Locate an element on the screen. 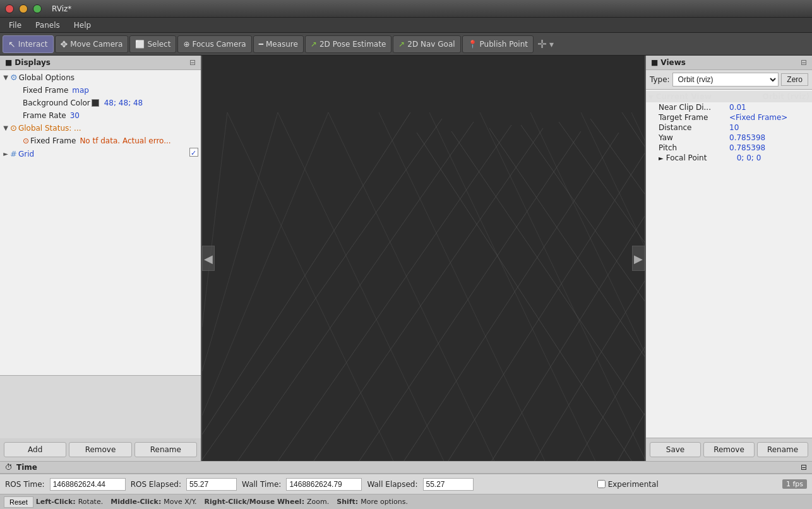 Image resolution: width=812 pixels, height=509 pixels. toolbar-move-camera: ✥ Move Camera is located at coordinates (92, 44).